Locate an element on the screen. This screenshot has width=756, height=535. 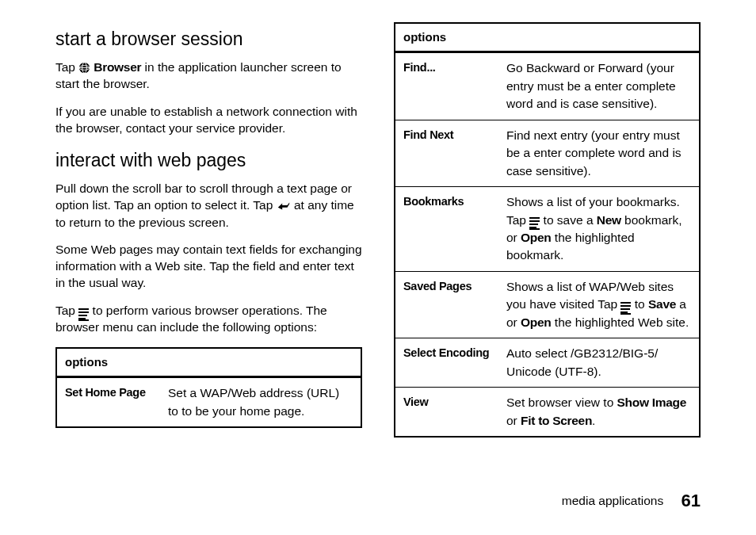
option-name: View is located at coordinates (447, 412).